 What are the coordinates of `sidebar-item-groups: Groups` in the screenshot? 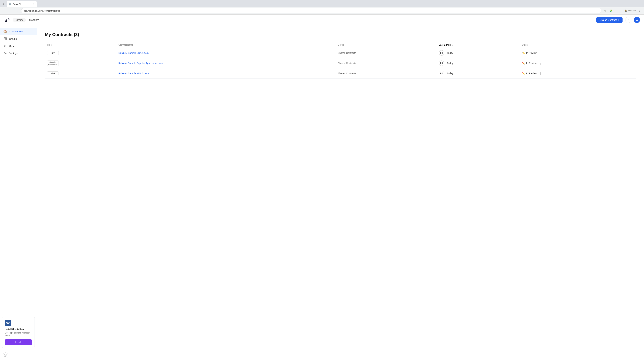 It's located at (18, 39).